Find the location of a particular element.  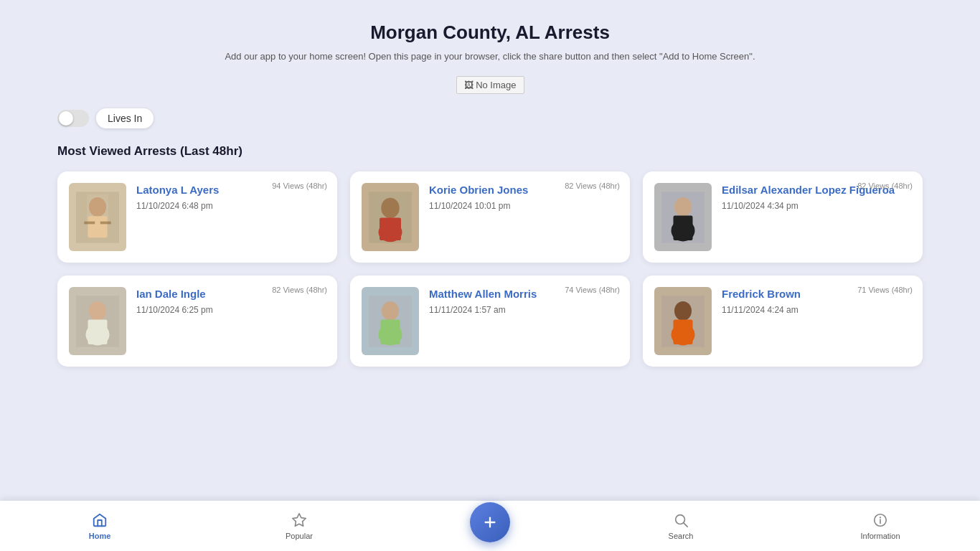

popular-icon is located at coordinates (299, 520).